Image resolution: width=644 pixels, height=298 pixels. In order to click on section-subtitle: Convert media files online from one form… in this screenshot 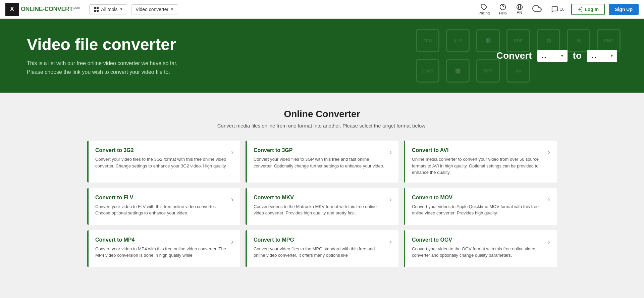, I will do `click(322, 126)`.